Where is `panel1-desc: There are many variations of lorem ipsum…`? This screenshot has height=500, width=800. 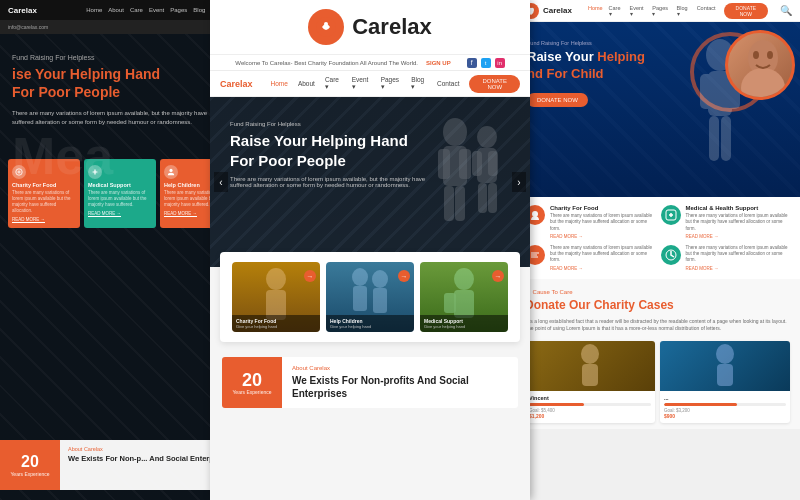 panel1-desc: There are many variations of lorem ipsum… is located at coordinates (120, 118).